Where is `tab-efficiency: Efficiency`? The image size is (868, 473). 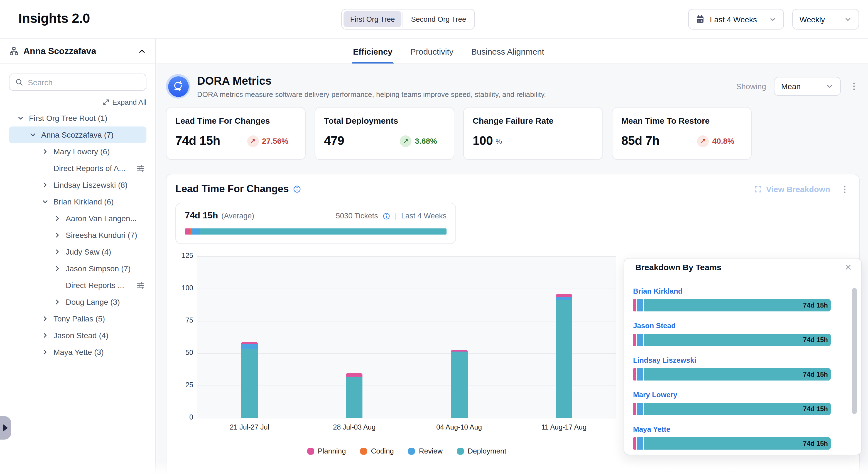 tab-efficiency: Efficiency is located at coordinates (373, 51).